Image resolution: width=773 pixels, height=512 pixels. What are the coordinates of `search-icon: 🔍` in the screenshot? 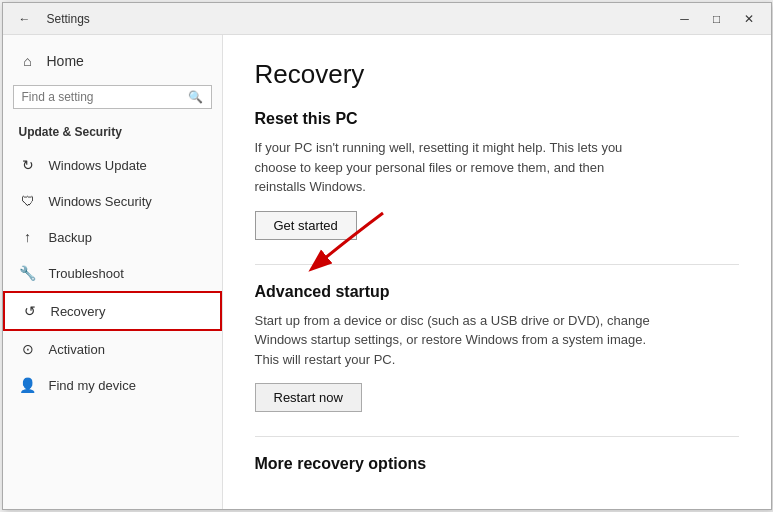 It's located at (196, 97).